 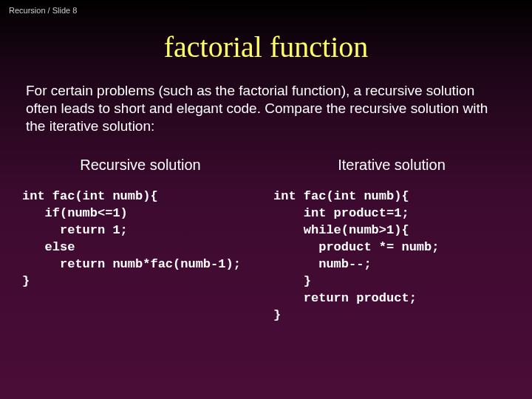 I want to click on intro-paragraph: For certain problems (such as the factor…, so click(x=266, y=108).